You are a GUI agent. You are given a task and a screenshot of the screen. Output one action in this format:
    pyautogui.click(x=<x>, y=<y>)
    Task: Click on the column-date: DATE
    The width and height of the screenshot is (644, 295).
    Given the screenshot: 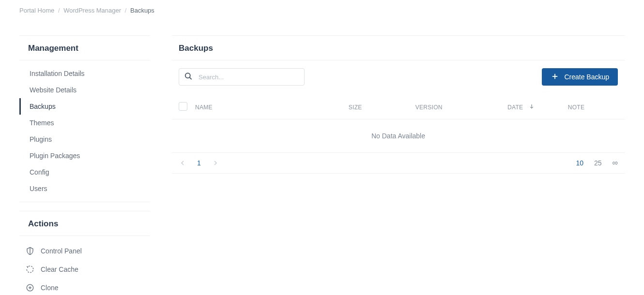 What is the action you would take?
    pyautogui.click(x=503, y=107)
    